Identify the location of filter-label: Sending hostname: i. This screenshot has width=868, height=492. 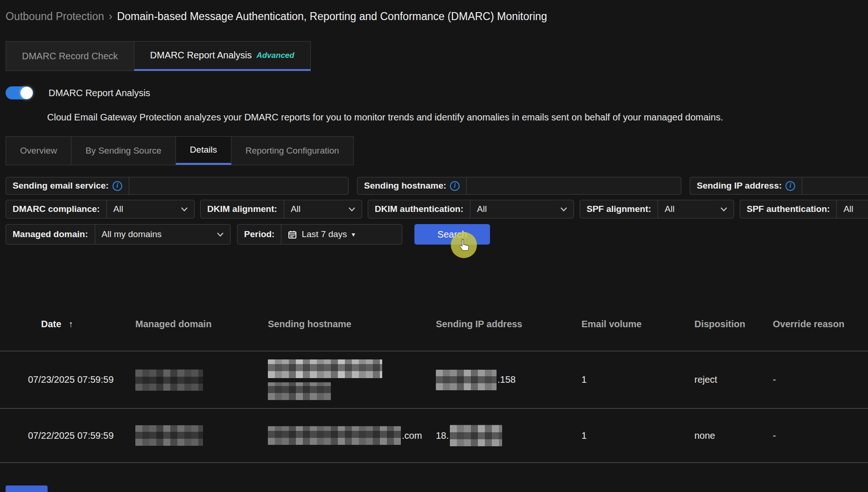
(412, 186).